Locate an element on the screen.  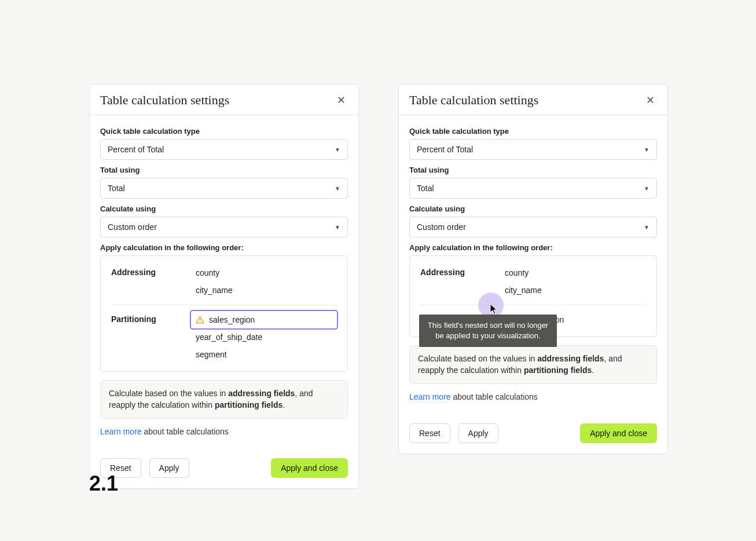
list-item-highlighted: sales_region is located at coordinates (264, 320).